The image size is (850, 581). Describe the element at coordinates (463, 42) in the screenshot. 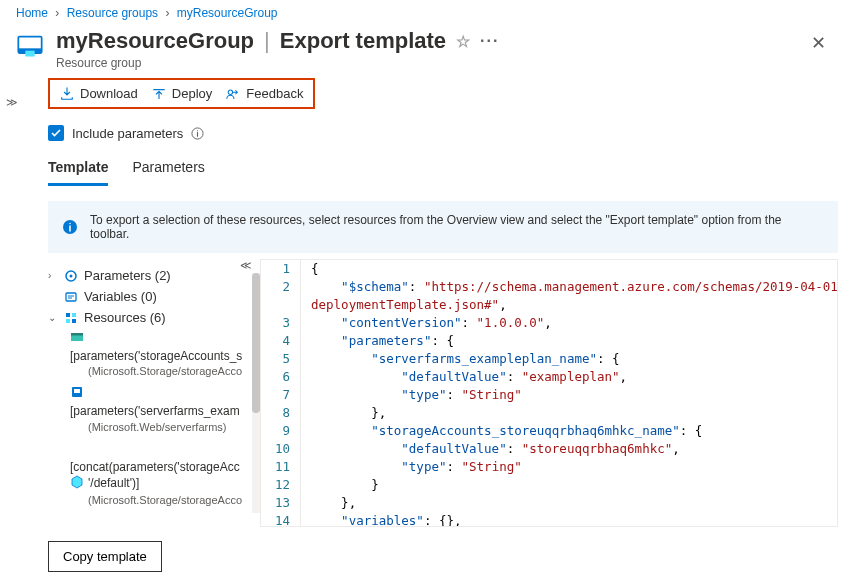

I see `favorite-star-icon: ☆` at that location.